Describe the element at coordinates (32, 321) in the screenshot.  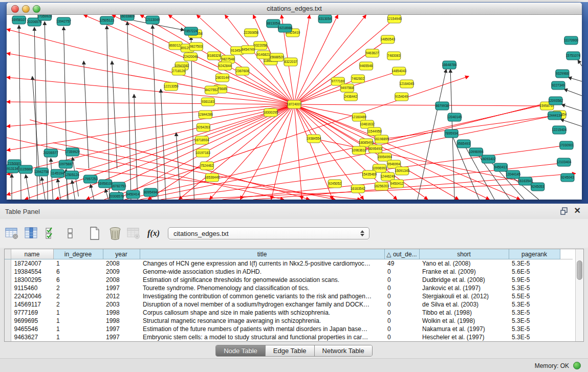
I see `cell-name: 9699695` at that location.